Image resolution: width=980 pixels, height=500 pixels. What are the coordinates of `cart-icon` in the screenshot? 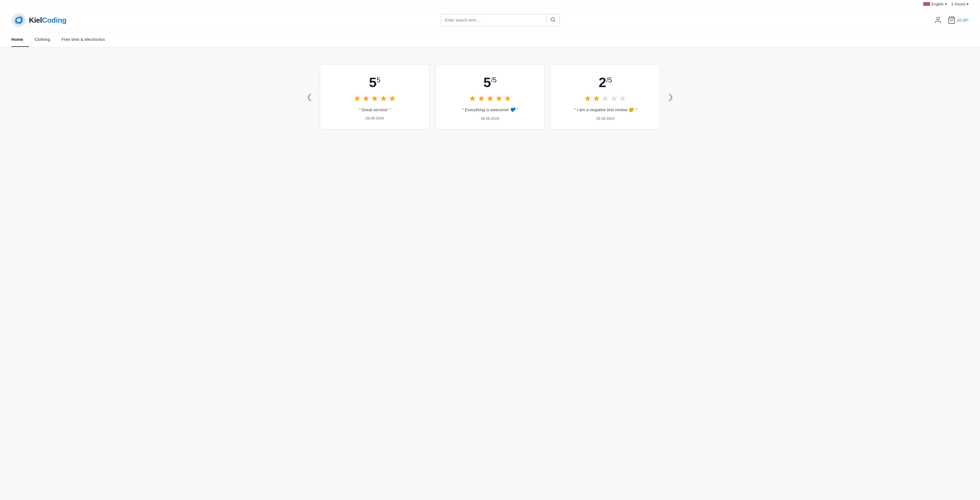 It's located at (952, 20).